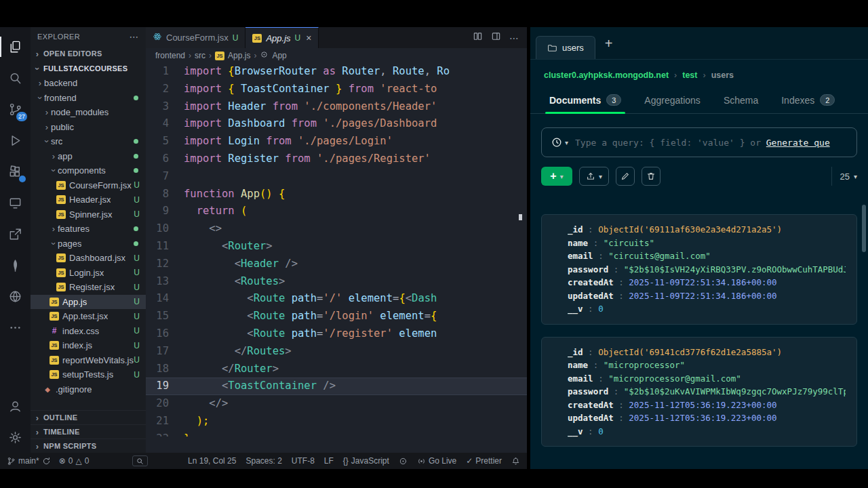 This screenshot has height=488, width=868. Describe the element at coordinates (336, 264) in the screenshot. I see `code-line-12: 12 <Header />` at that location.